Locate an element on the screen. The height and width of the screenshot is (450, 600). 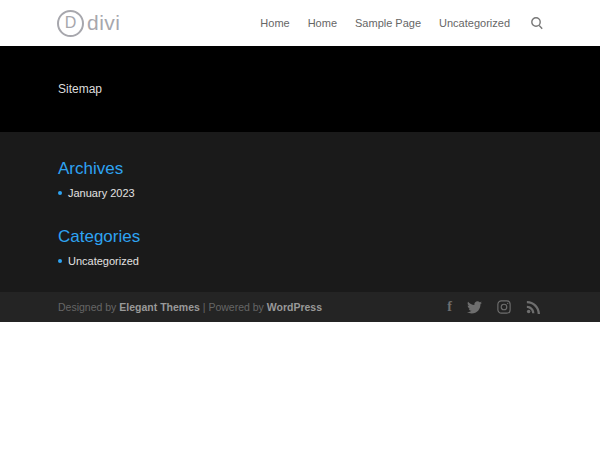
logo-text: divi is located at coordinates (104, 23).